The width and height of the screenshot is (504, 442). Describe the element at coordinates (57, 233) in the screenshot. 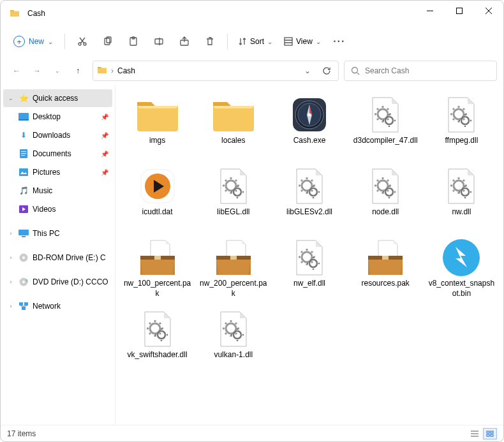

I see `sidebar-item-this-pc: › This PC` at that location.